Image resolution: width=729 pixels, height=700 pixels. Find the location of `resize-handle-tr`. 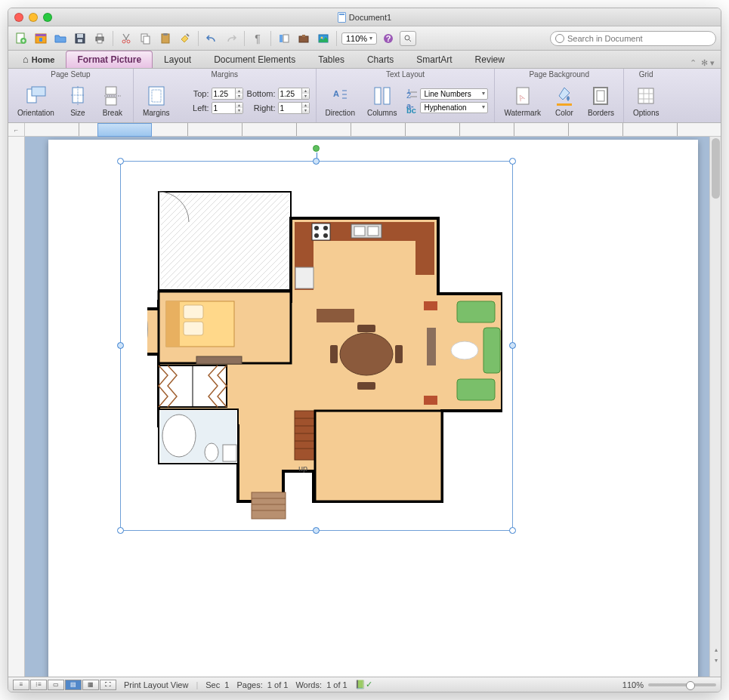

resize-handle-tr is located at coordinates (512, 162).